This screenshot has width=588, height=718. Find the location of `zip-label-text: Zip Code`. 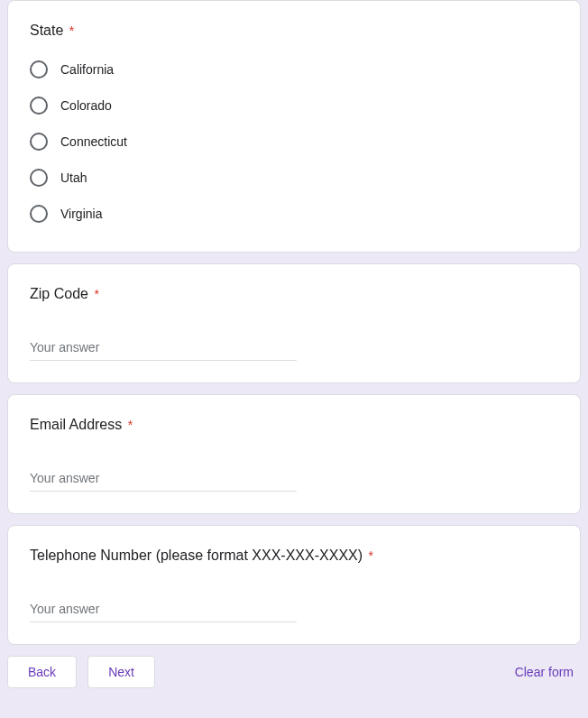

zip-label-text: Zip Code is located at coordinates (60, 294).